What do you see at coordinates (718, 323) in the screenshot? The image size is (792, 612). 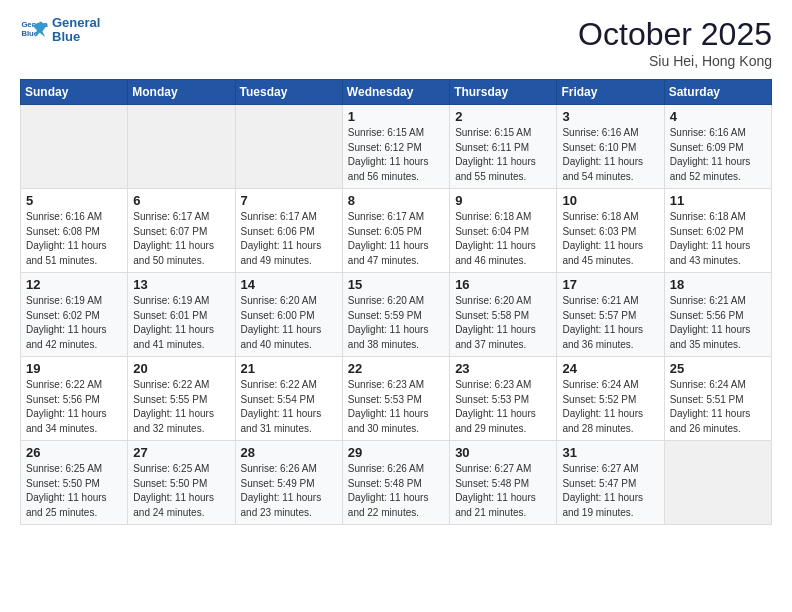 I see `day-info: Sunrise: 6:21 AMSunset: 5:56 PMDaylight:…` at bounding box center [718, 323].